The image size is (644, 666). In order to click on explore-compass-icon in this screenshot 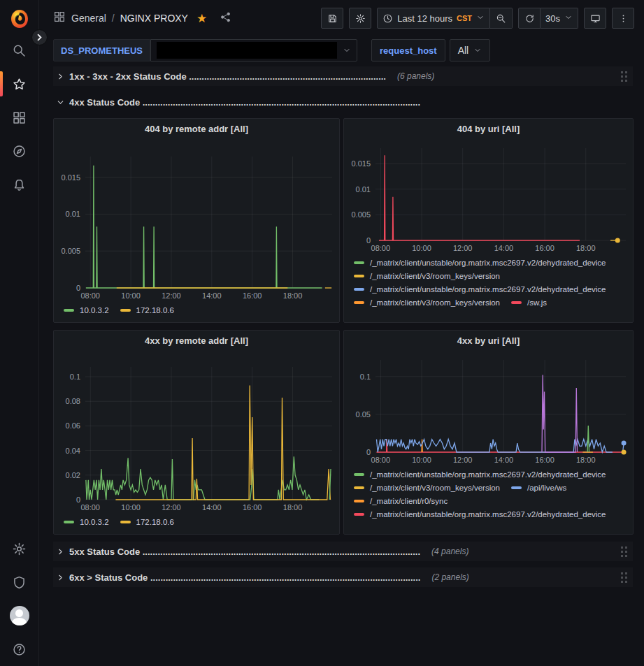, I will do `click(20, 151)`.